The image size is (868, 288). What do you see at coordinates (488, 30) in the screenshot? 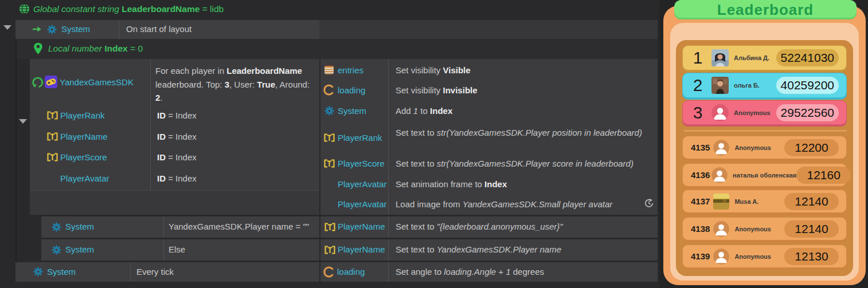
I see `event-on-start-actions-area` at bounding box center [488, 30].